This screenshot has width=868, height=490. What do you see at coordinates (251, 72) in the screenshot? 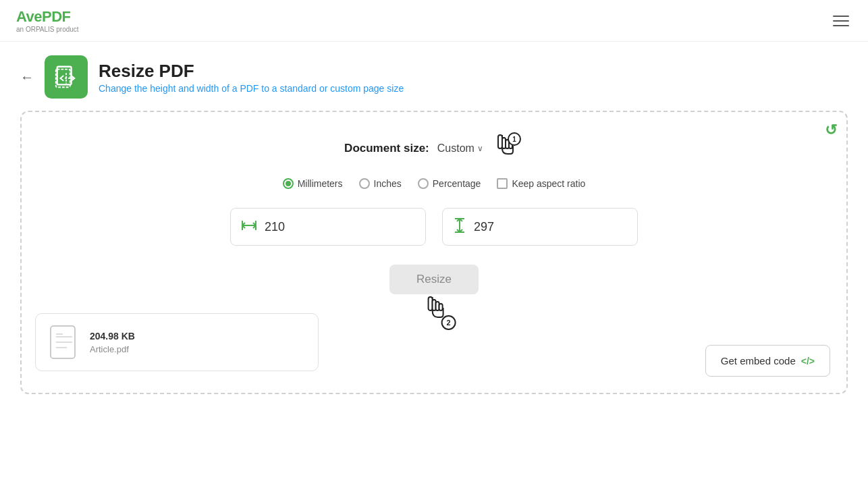
I see `page-title: Resize PDF` at bounding box center [251, 72].